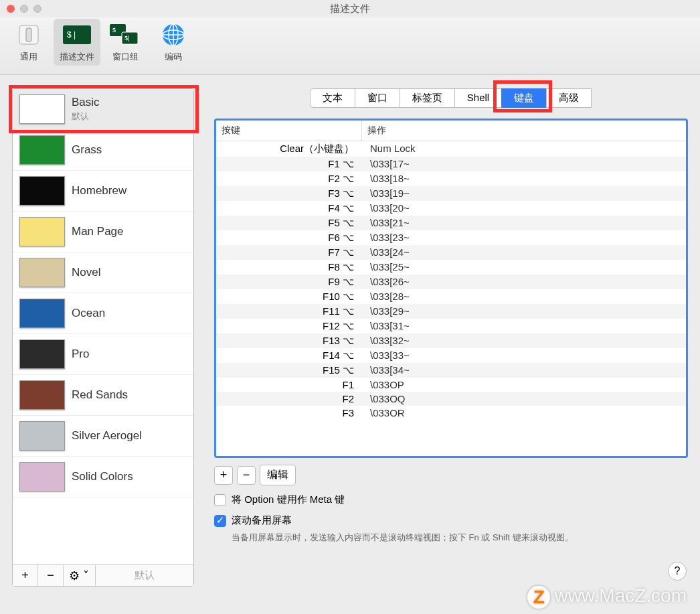 The width and height of the screenshot is (700, 614). What do you see at coordinates (451, 179) in the screenshot?
I see `table-row: F2 ⌥\033[18~` at bounding box center [451, 179].